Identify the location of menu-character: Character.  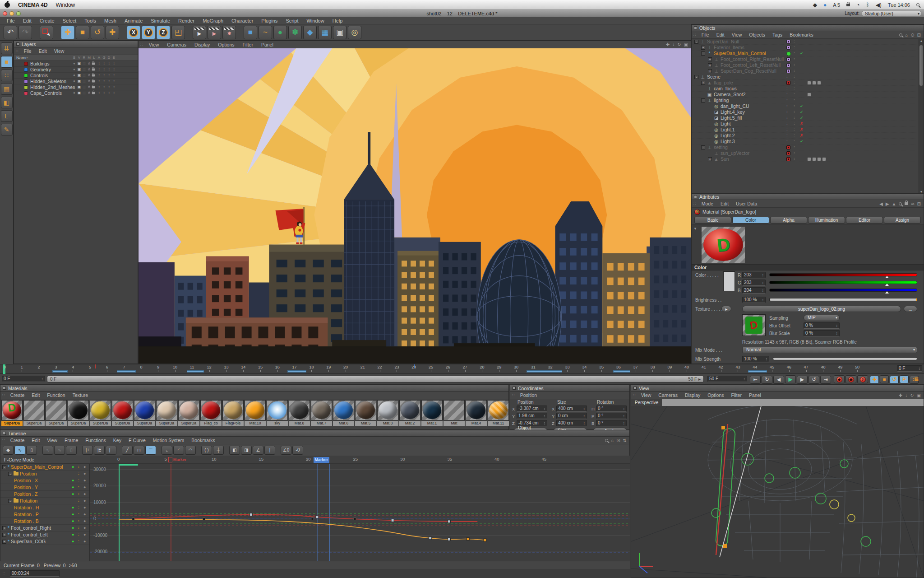
(242, 21).